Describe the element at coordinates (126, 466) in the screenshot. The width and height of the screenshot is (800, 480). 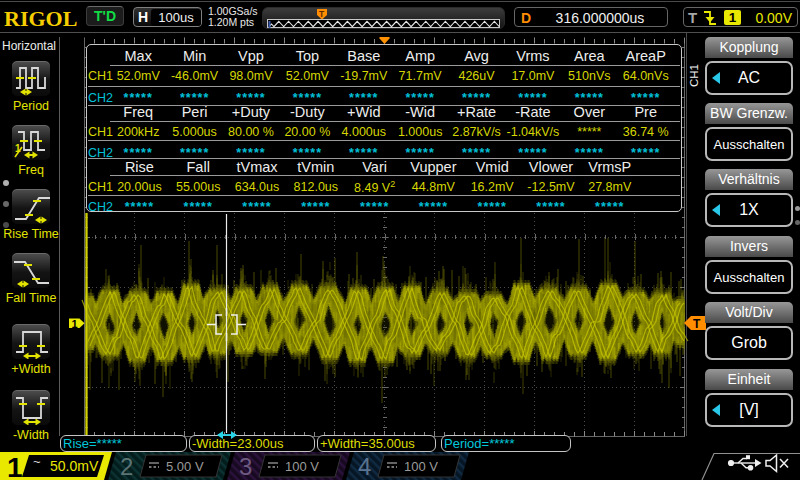
I see `svg-text: 2` at that location.